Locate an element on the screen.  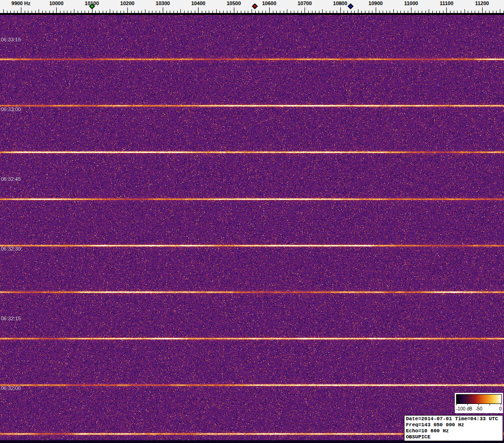
info-echo-frequency: Echo=10 600 Hz is located at coordinates (454, 431).